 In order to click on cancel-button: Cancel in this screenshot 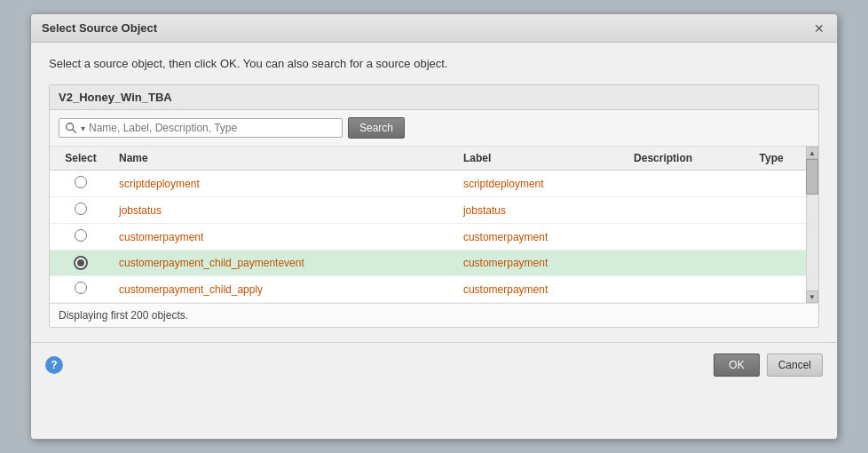, I will do `click(795, 365)`.